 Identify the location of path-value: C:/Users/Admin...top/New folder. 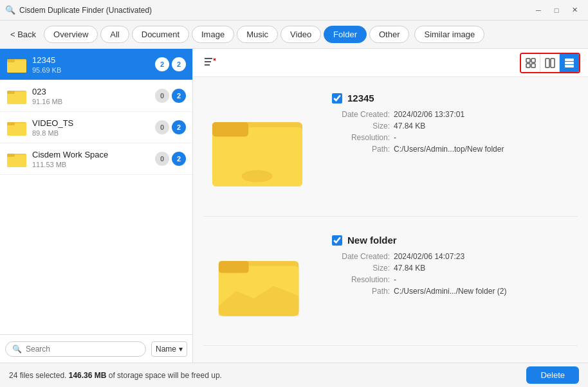
(449, 149).